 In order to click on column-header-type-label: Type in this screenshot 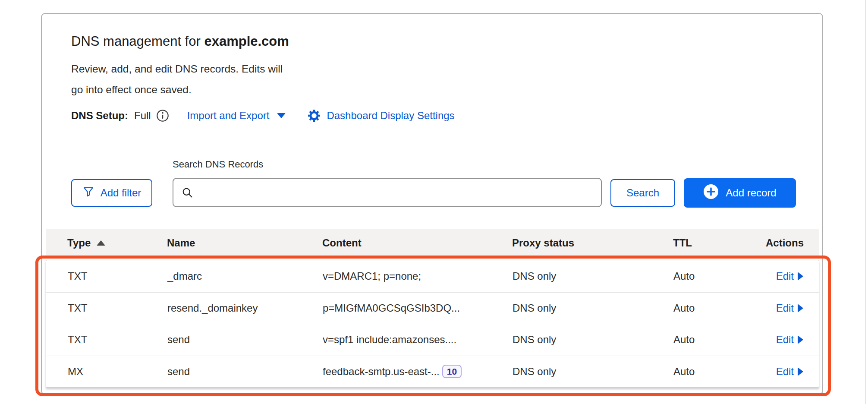, I will do `click(79, 243)`.